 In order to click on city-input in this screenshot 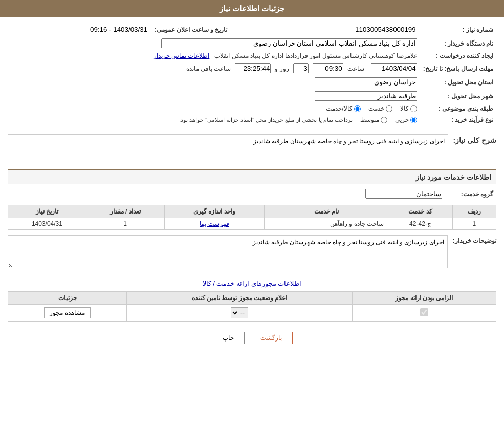, I will do `click(366, 96)`.